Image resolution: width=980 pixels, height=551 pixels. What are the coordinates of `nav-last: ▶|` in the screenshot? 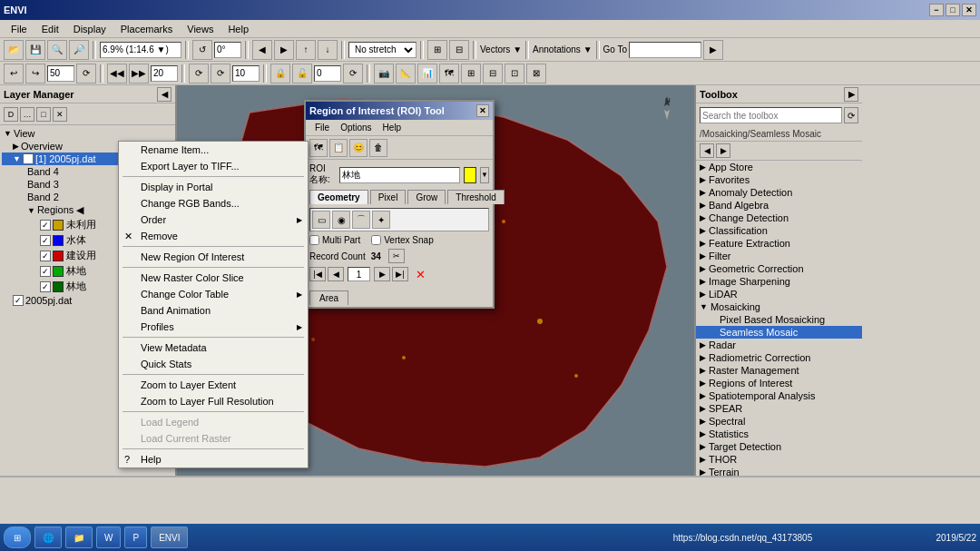 It's located at (400, 274).